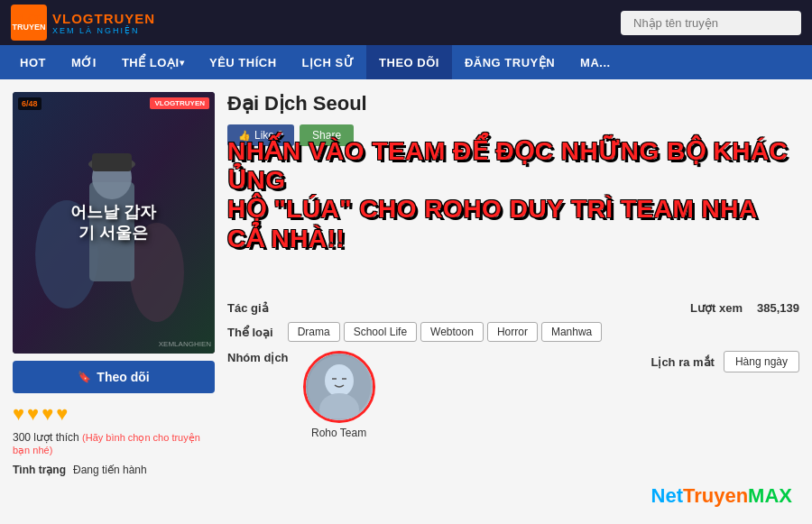 This screenshot has height=524, width=812. I want to click on status-row: Tình trạng Đang tiến hành, so click(114, 470).